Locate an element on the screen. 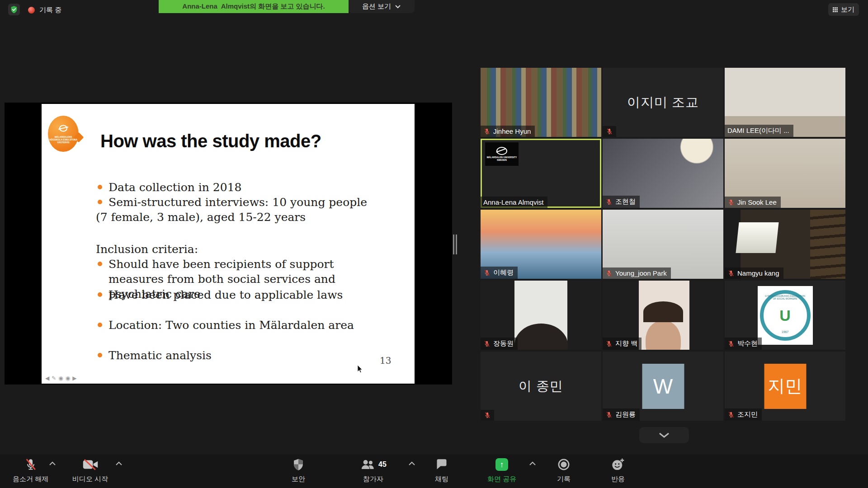 This screenshot has width=868, height=488. slide-bullet-item: Data collection in 2018 is located at coordinates (175, 187).